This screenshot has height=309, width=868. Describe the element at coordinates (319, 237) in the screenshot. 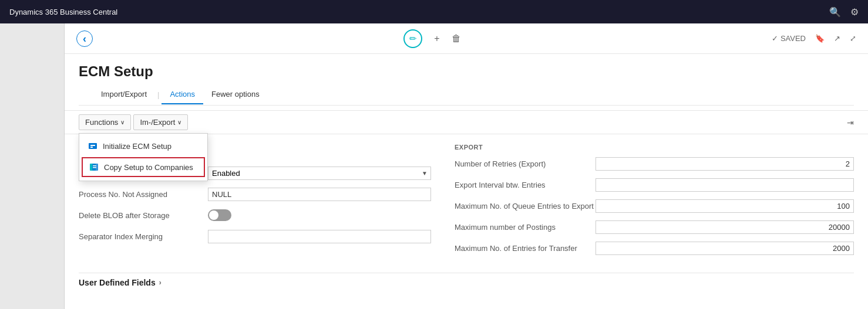

I see `separator-input` at that location.